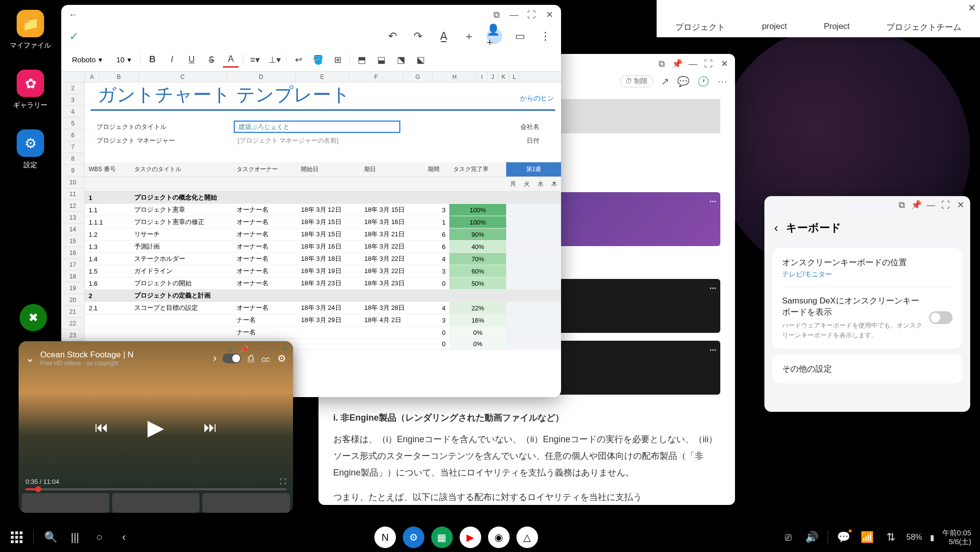 This screenshot has height=552, width=980. What do you see at coordinates (73, 218) in the screenshot?
I see `row-header: 13` at bounding box center [73, 218].